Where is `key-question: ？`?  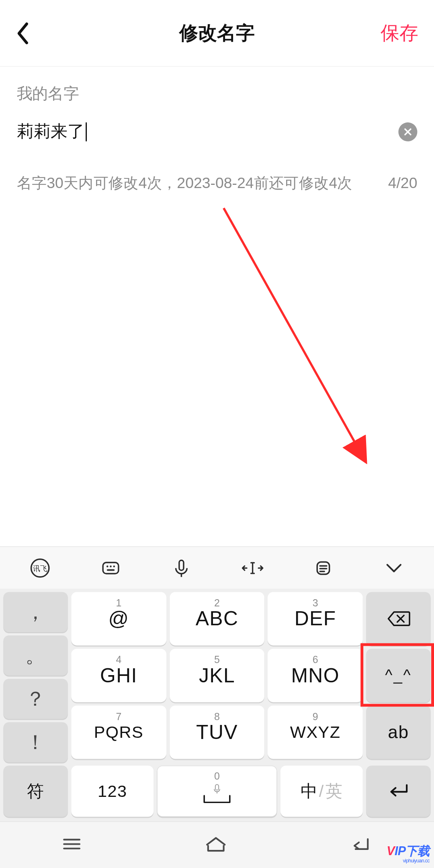 key-question: ？ is located at coordinates (35, 699).